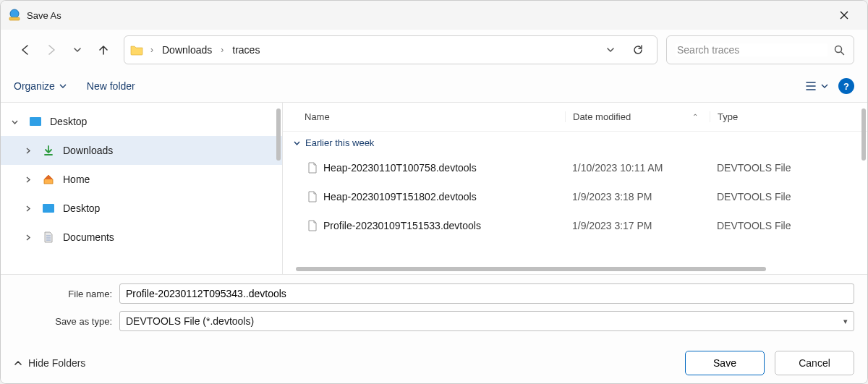  I want to click on tree-item-desktop-root: Desktop, so click(142, 121).